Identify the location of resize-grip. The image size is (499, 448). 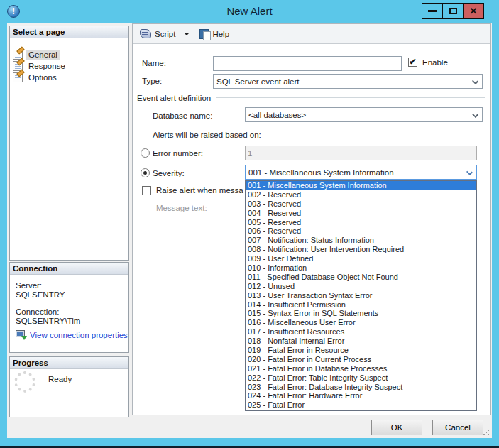
(486, 432).